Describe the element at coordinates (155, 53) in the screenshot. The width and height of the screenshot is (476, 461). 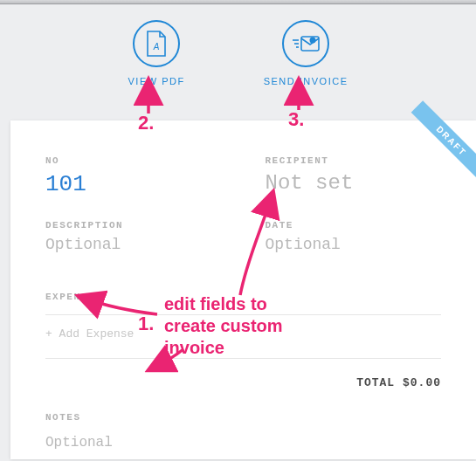
I see `view-pdf-button: A VIEW PDF` at that location.